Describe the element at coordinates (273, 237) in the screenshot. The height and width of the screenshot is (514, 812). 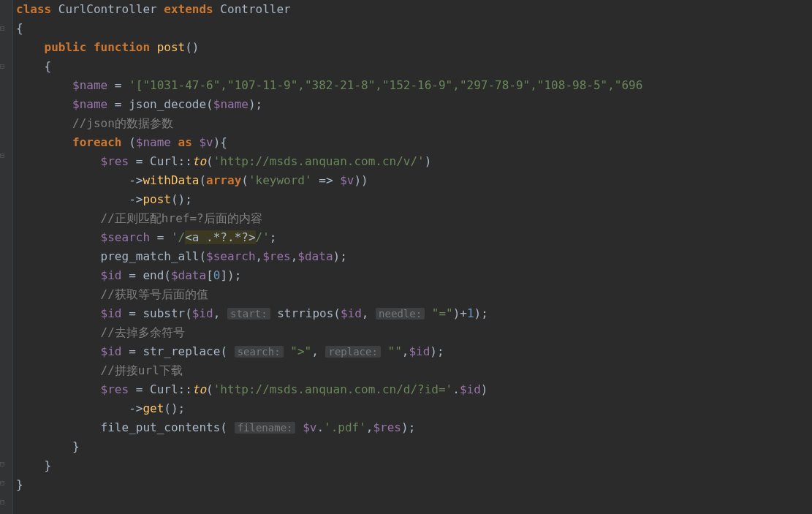
I see `semicolon: ;` at that location.